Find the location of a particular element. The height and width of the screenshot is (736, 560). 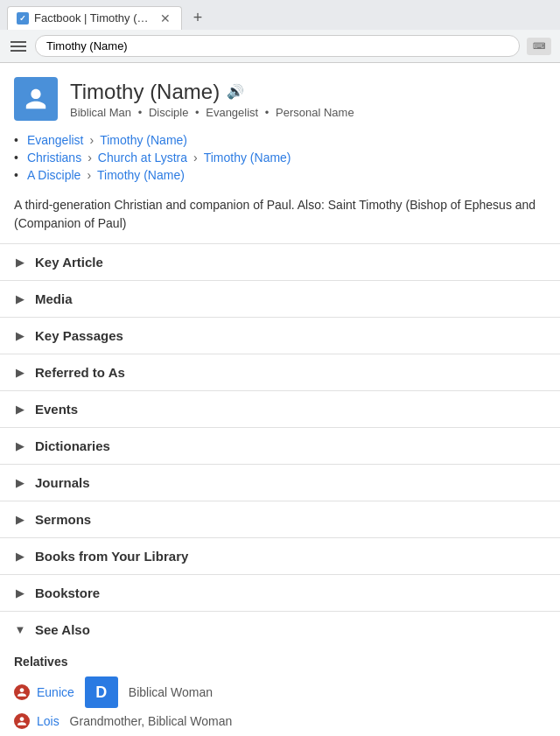

lois-description: Grandmother, Biblical Woman is located at coordinates (150, 721).